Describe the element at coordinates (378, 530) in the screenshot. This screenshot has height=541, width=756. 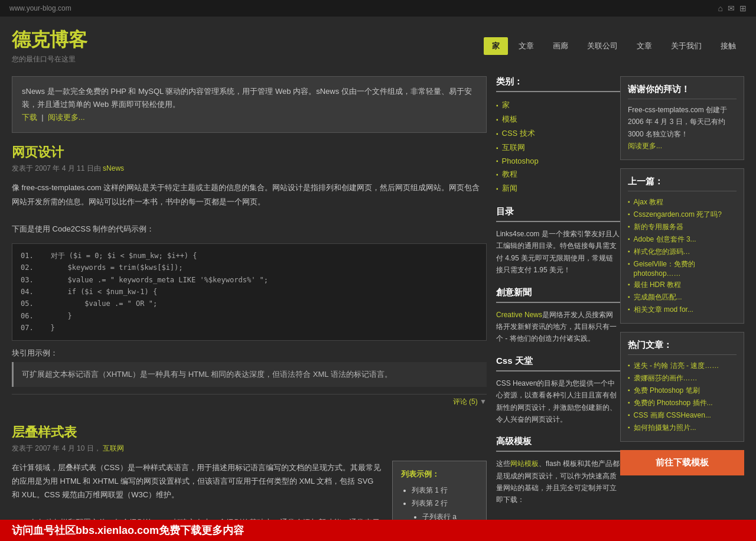
I see `watermark: 访问血号社区bbs.xienlao.com免费下载更多内容` at that location.